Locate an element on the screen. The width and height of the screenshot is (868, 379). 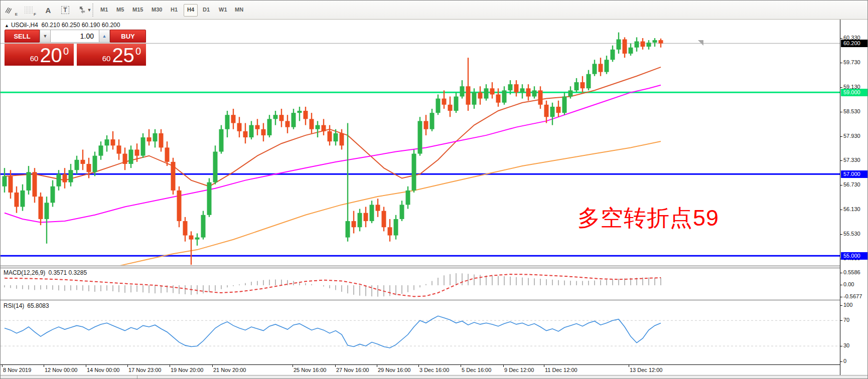
rsi-axis-label: 100 is located at coordinates (848, 305).